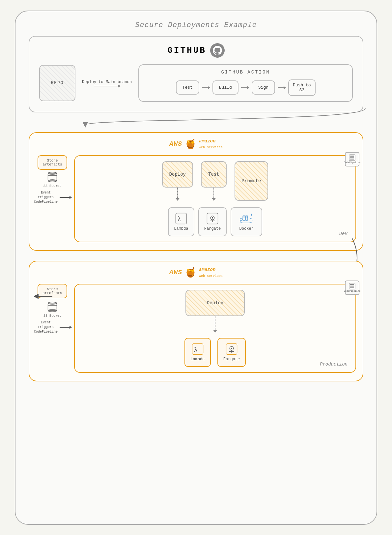 The width and height of the screenshot is (392, 535). What do you see at coordinates (52, 177) in the screenshot?
I see `s3-bucket-icon-dev` at bounding box center [52, 177].